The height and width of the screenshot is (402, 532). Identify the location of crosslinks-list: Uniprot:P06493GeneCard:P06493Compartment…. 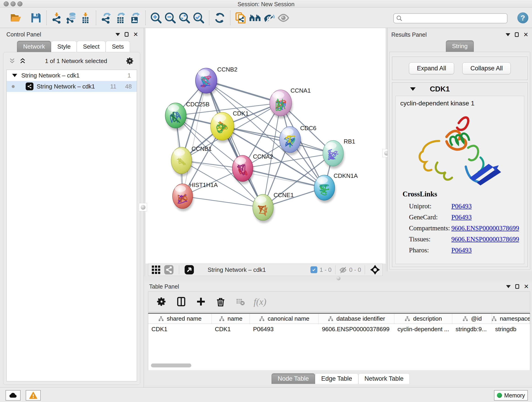
(463, 228).